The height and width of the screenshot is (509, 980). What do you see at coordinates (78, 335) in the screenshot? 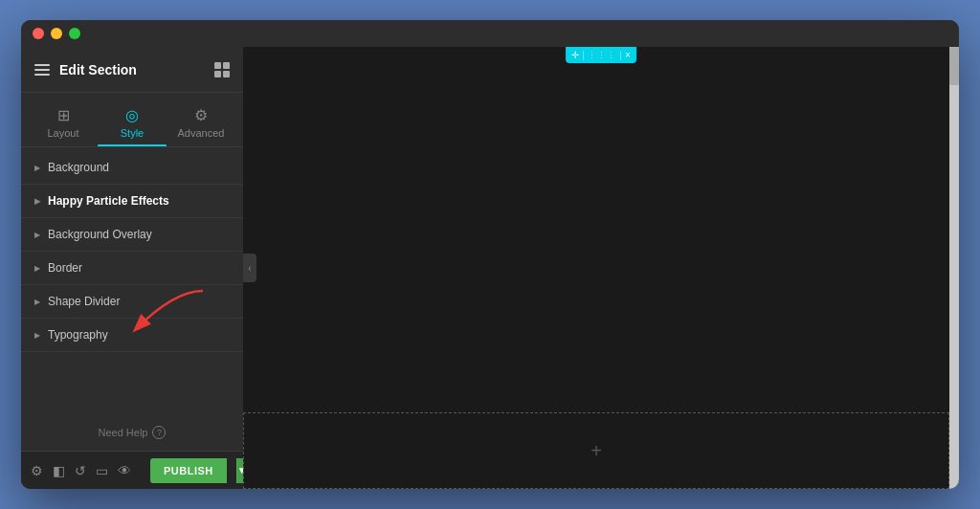
I see `accordion-typography-label: Typography` at bounding box center [78, 335].